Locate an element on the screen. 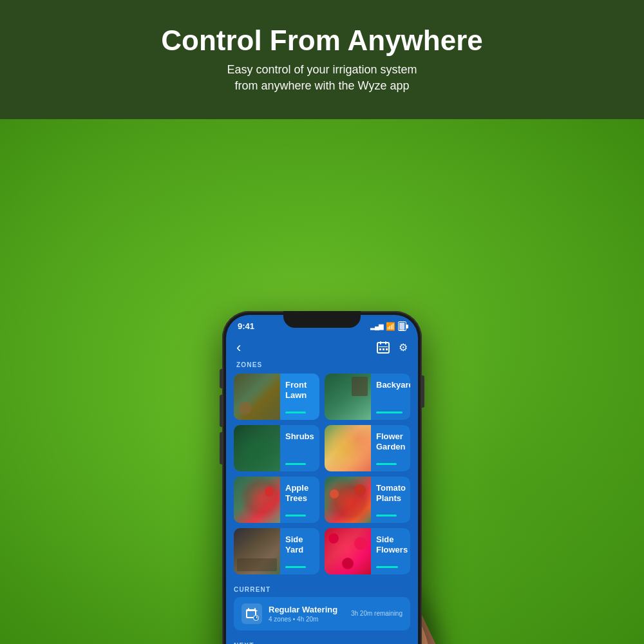 Image resolution: width=644 pixels, height=644 pixels. current-label: CURRENT is located at coordinates (322, 589).